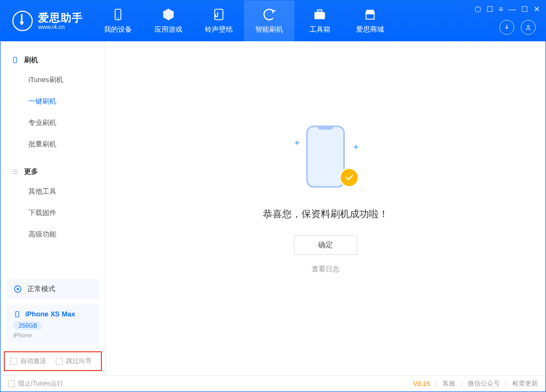 The width and height of the screenshot is (546, 392). What do you see at coordinates (15, 172) in the screenshot?
I see `list-icon` at bounding box center [15, 172].